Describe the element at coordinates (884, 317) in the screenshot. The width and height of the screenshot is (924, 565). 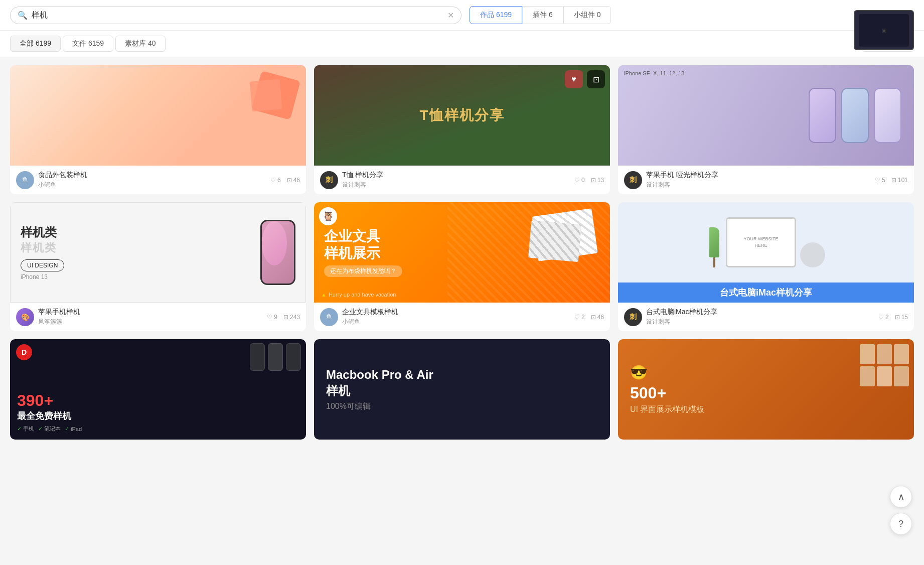
I see `imac-likes: ♡ 2` at that location.